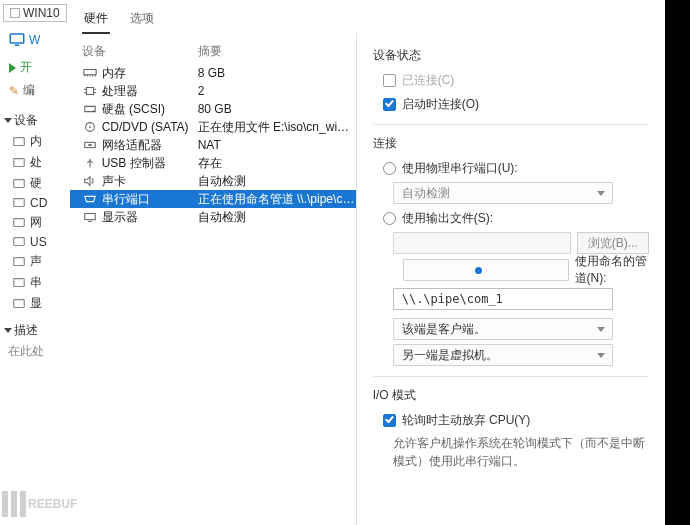 The width and height of the screenshot is (690, 525). Describe the element at coordinates (213, 145) in the screenshot. I see `device-row: 网络适配器NAT` at that location.